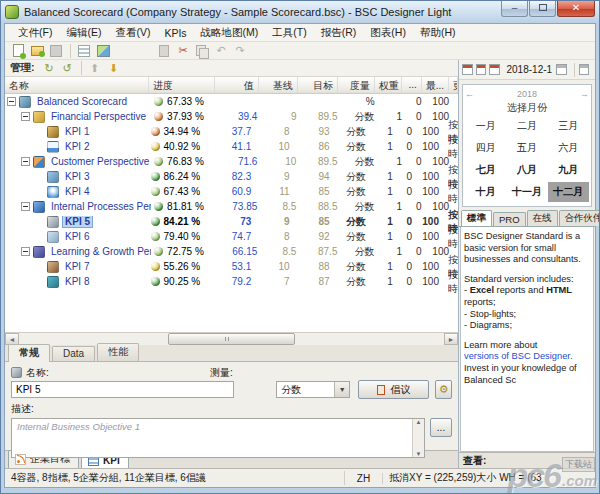 The width and height of the screenshot is (600, 494). I want to click on open-file-button, so click(37, 51).